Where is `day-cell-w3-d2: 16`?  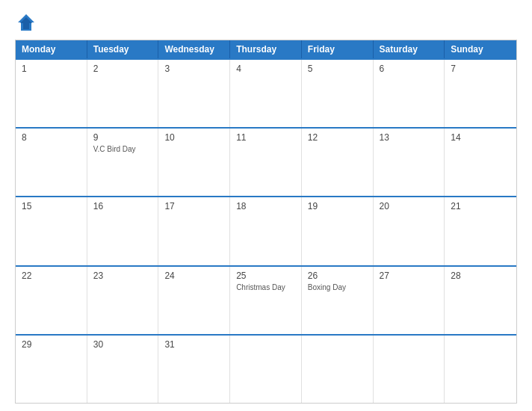 day-cell-w3-d2: 16 is located at coordinates (123, 231).